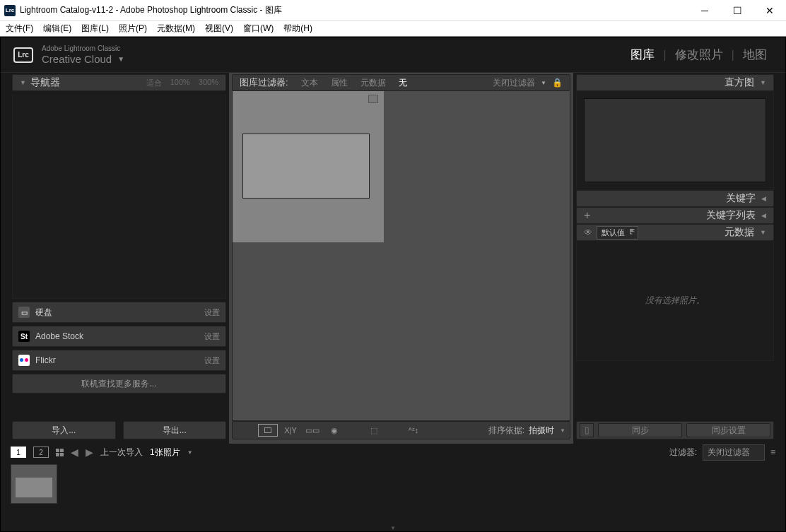  What do you see at coordinates (675, 141) in the screenshot?
I see `histogram-body` at bounding box center [675, 141].